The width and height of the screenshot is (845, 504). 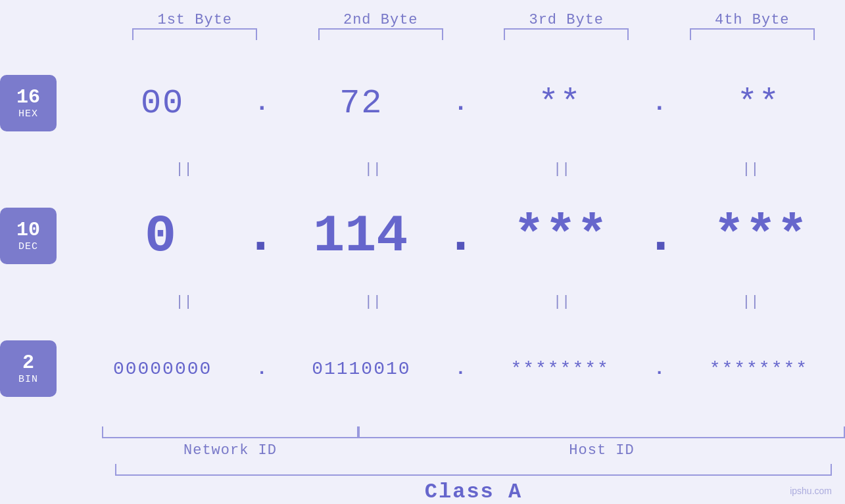 What do you see at coordinates (561, 237) in the screenshot?
I see `dec-val-3: ***` at bounding box center [561, 237].